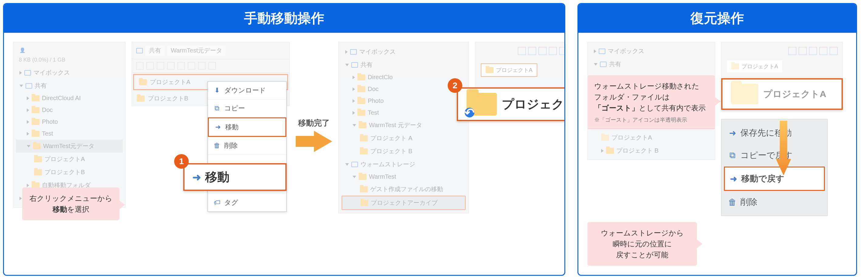 This screenshot has height=277, width=868. Describe the element at coordinates (717, 18) in the screenshot. I see `panel-title: 復元操作` at that location.